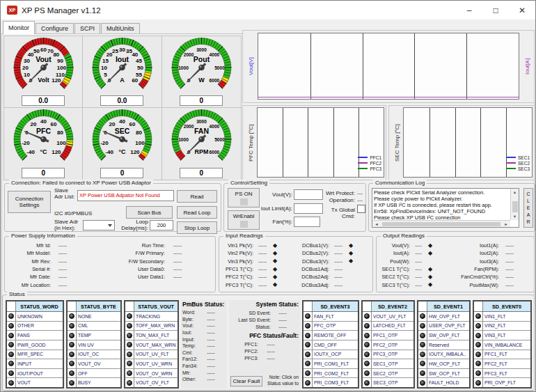 Image resolution: width=536 pixels, height=392 pixels. What do you see at coordinates (35, 327) in the screenshot?
I see `status-row: OTHER` at bounding box center [35, 327].